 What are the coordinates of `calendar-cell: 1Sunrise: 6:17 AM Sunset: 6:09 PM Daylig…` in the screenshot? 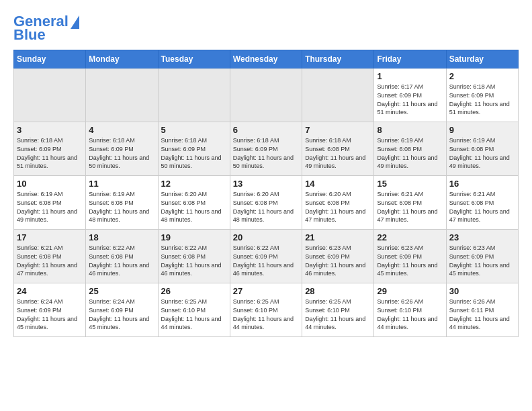 It's located at (410, 95).